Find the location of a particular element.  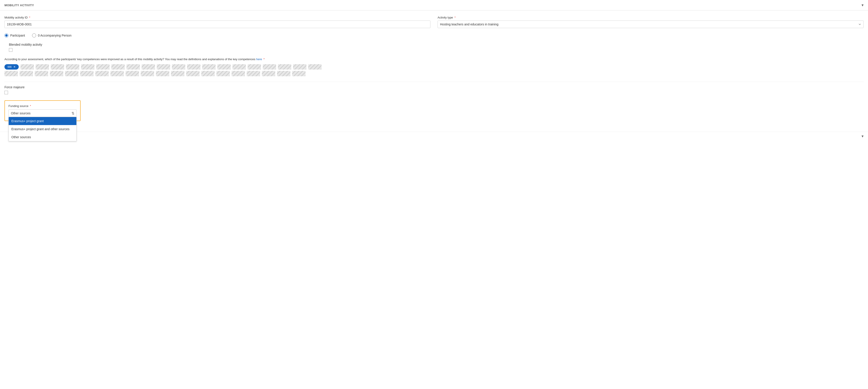

competence-tag-blue: tititi ✕ is located at coordinates (11, 67).